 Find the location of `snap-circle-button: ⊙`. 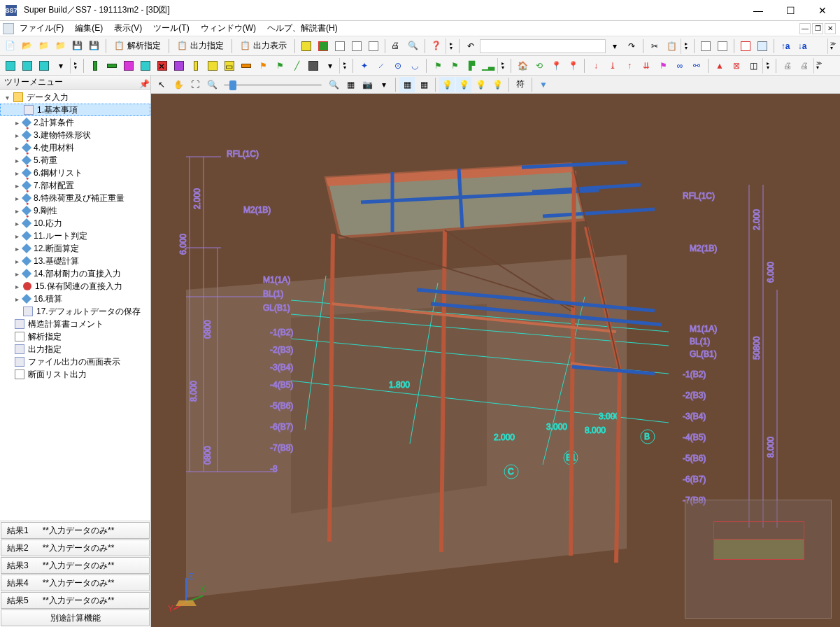

snap-circle-button: ⊙ is located at coordinates (398, 66).